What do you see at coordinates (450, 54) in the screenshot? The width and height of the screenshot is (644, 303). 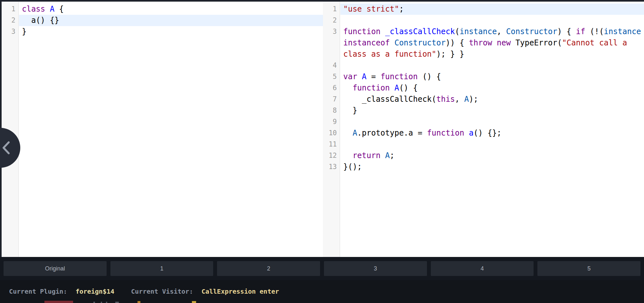 I see `code-token: ); } }` at bounding box center [450, 54].